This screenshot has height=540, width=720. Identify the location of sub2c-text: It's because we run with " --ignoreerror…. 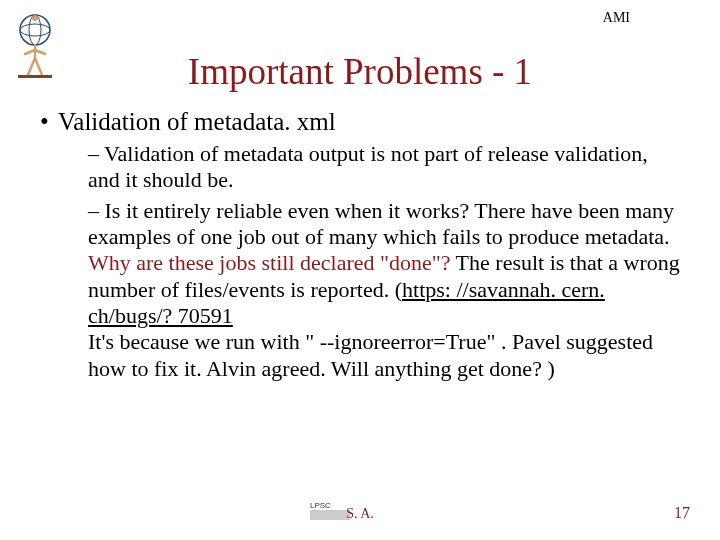
(370, 354).